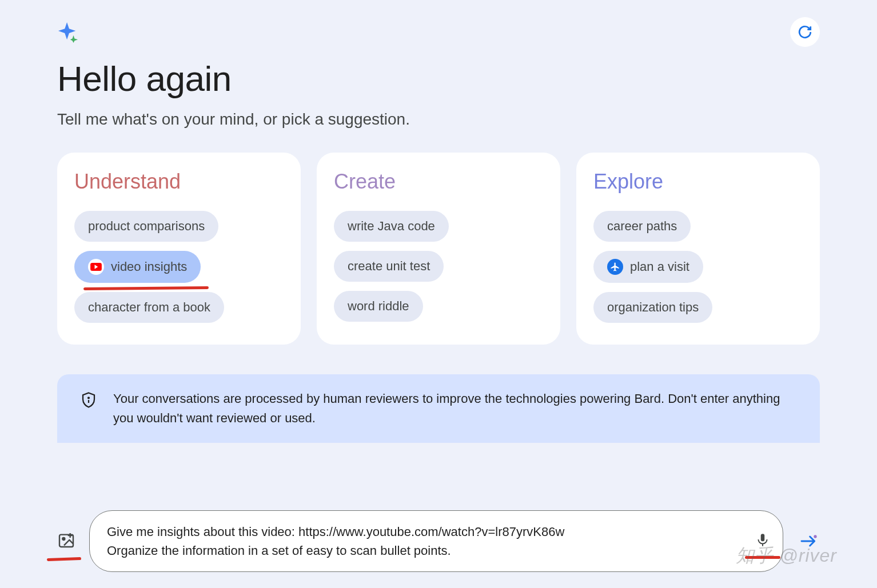 The height and width of the screenshot is (588, 877). Describe the element at coordinates (438, 409) in the screenshot. I see `privacy-notice: Your conversations are processed by huma…` at that location.